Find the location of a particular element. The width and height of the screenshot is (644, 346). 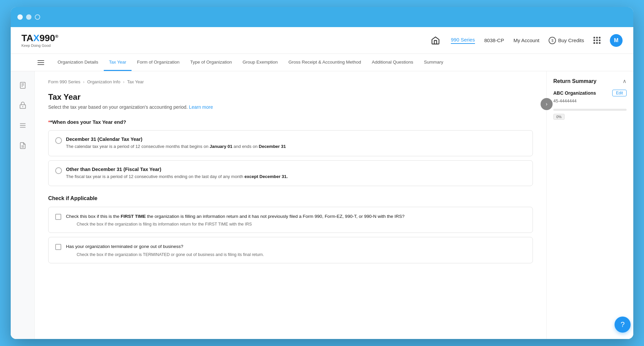

tab-type-of-org: Type of Organization is located at coordinates (211, 63).